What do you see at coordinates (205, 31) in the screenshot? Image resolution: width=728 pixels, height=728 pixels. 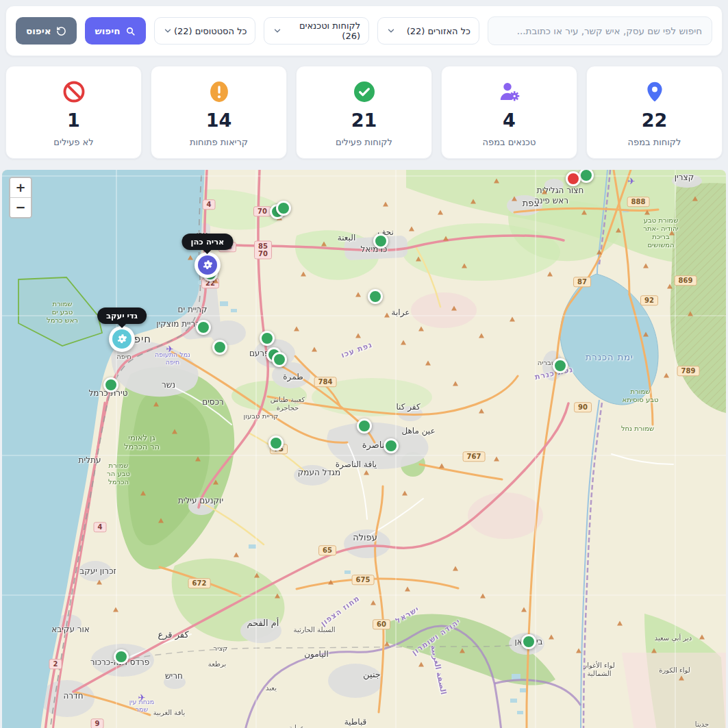 I see `filter-statuses-select: כל הסטטוסים (22)` at bounding box center [205, 31].